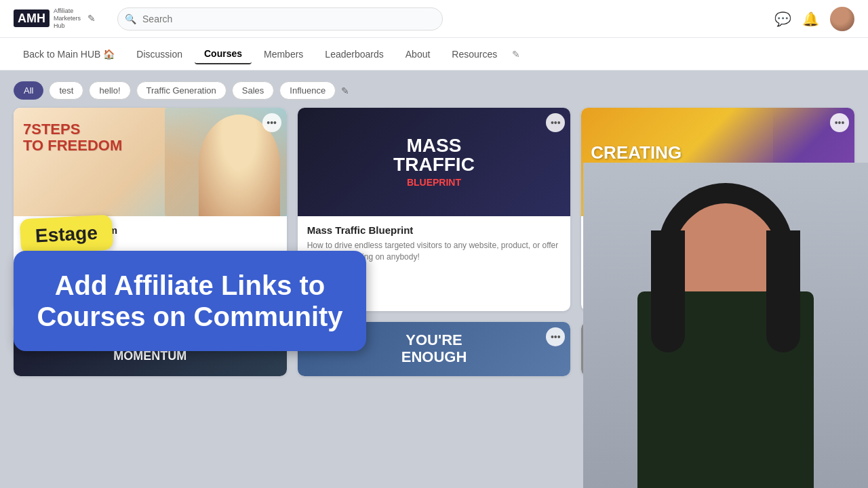 Image resolution: width=868 pixels, height=488 pixels. I want to click on nav-item-about: About, so click(418, 54).